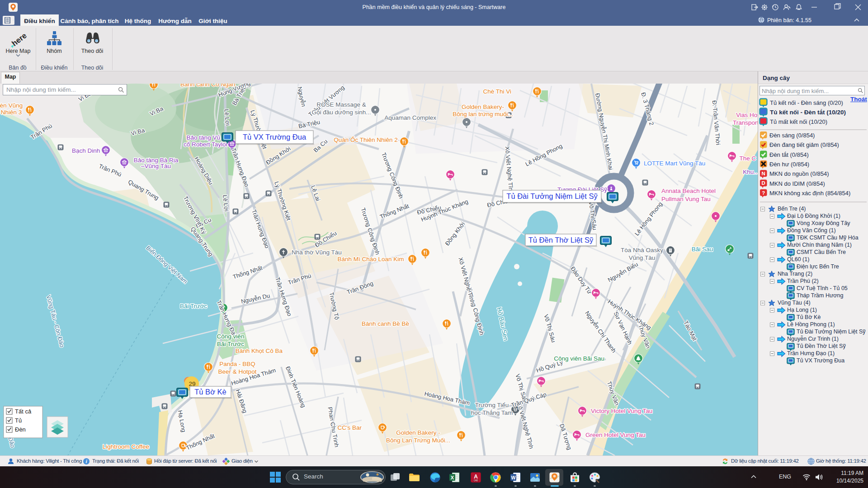 The image size is (868, 488). What do you see at coordinates (703, 249) in the screenshot?
I see `svg-text: Bãi Sau` at bounding box center [703, 249].